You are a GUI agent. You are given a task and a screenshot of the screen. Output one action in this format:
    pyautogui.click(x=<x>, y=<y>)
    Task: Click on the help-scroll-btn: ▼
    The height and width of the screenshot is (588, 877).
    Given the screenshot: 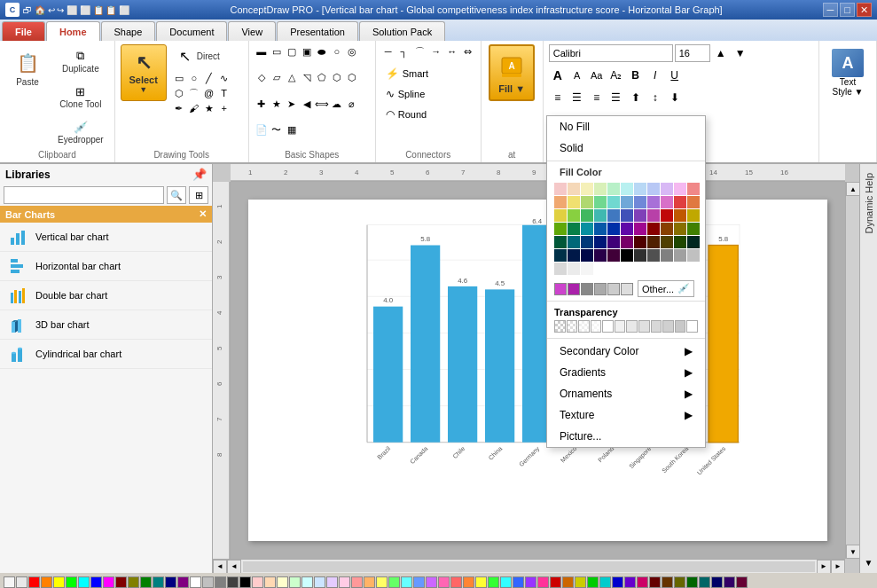 What is the action you would take?
    pyautogui.click(x=869, y=562)
    